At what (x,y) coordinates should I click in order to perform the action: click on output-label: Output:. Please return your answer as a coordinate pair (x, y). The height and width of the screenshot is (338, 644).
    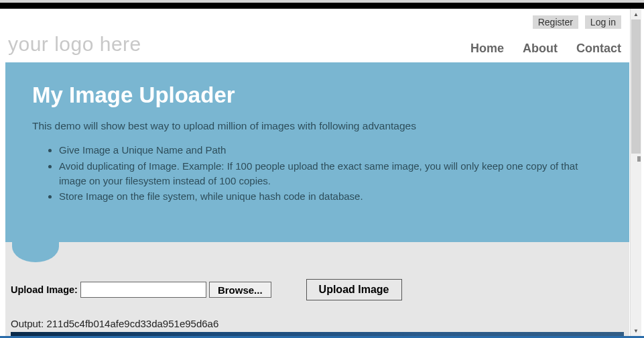
    Looking at the image, I should click on (28, 323).